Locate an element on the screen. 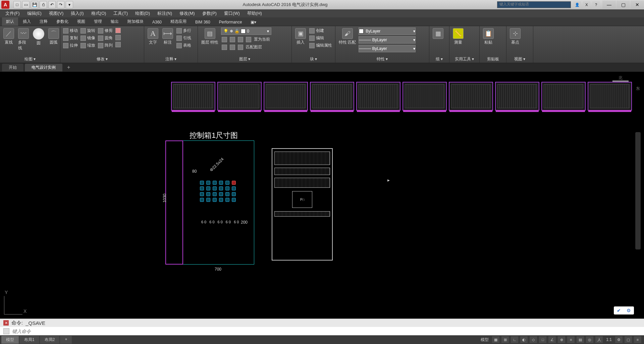 Image resolution: width=644 pixels, height=344 pixels. ribbon-tab-addins: 附加模块 is located at coordinates (136, 21).